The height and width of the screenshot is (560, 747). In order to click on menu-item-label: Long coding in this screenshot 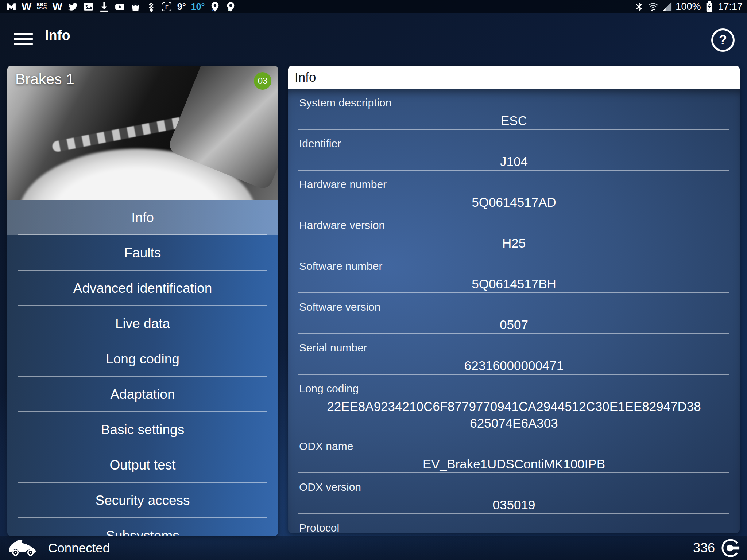, I will do `click(143, 359)`.